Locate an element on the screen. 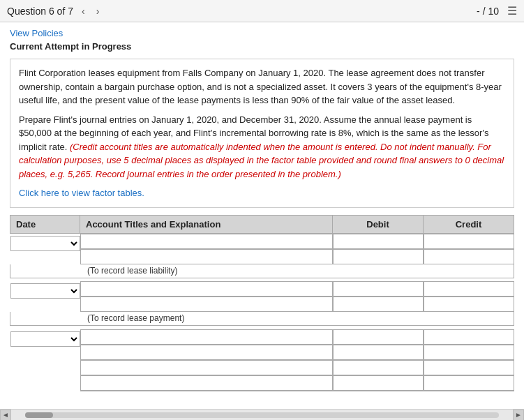 The height and width of the screenshot is (420, 524). account-input-2a is located at coordinates (207, 289).